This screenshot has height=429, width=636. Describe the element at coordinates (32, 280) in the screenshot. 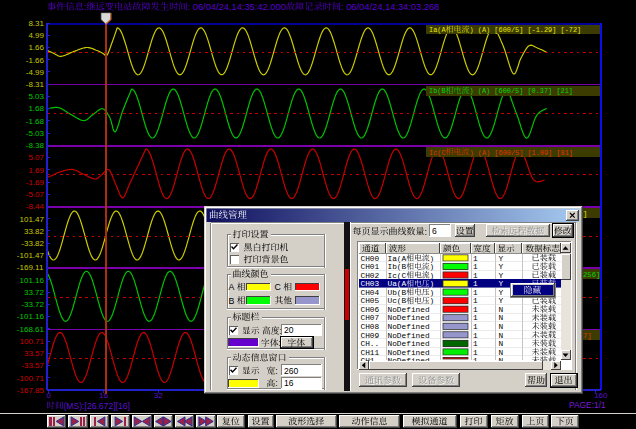

I see `svg-text: 101.16` at that location.